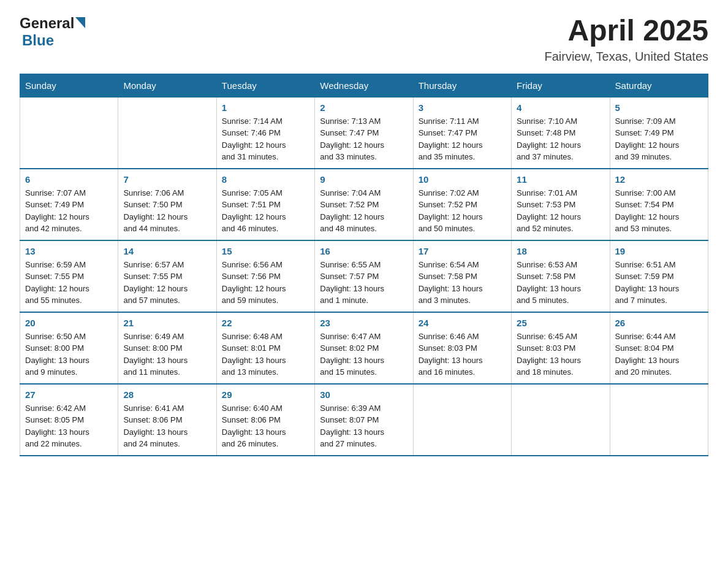  What do you see at coordinates (266, 179) in the screenshot?
I see `day-number: 8` at bounding box center [266, 179].